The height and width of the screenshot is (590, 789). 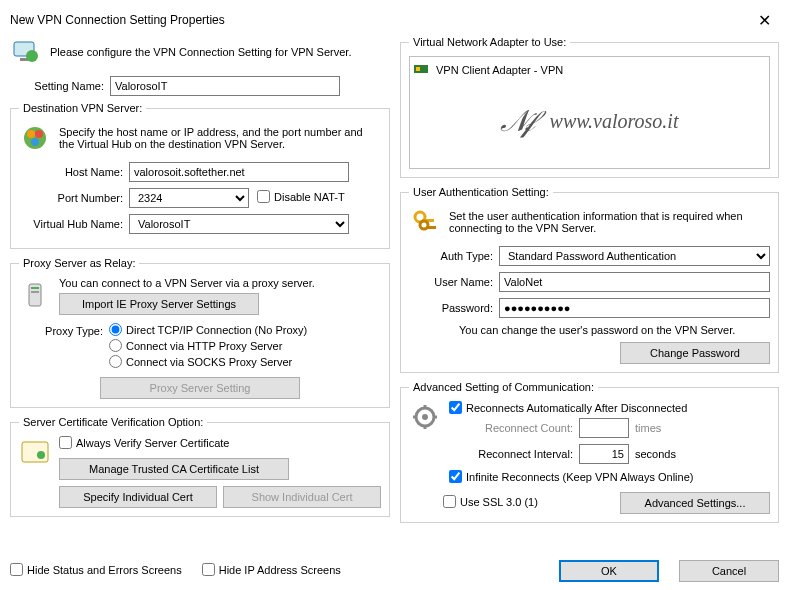 I want to click on reconnect-interval-unit: seconds, so click(x=656, y=454).